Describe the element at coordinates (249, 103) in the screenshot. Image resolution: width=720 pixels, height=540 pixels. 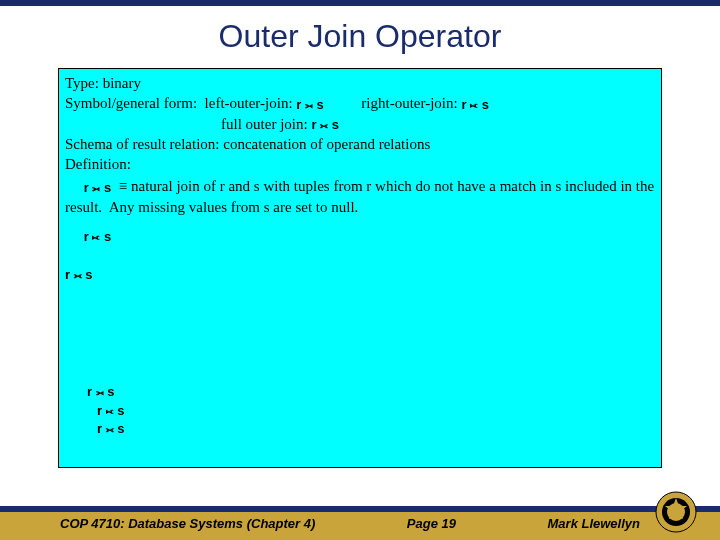
I see `left-join-label: left-outer-join:` at that location.